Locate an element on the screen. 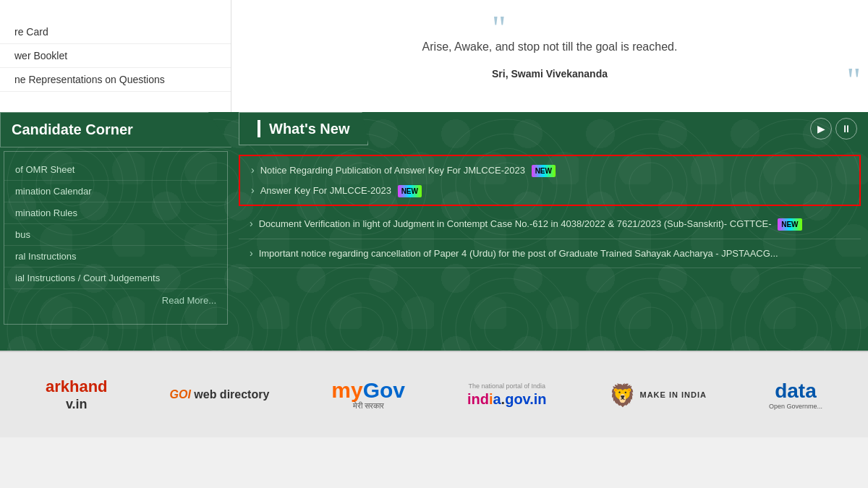 The width and height of the screenshot is (868, 488). candidate-item-exam-calendar: mination Calendar is located at coordinates (116, 192).